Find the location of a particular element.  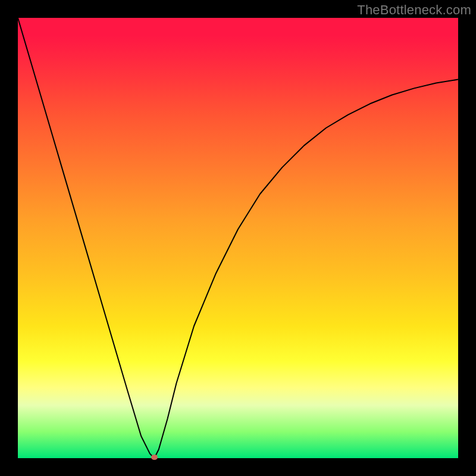

watermark-text: TheBottleneck.com is located at coordinates (414, 10).